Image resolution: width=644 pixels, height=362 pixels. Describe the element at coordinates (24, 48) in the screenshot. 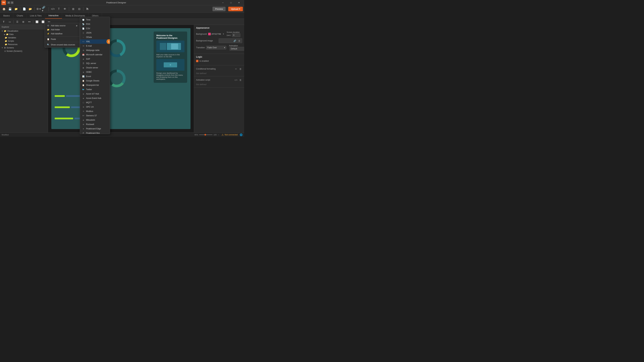

I see `tree-screens: ▼ 🖥 Screens` at that location.